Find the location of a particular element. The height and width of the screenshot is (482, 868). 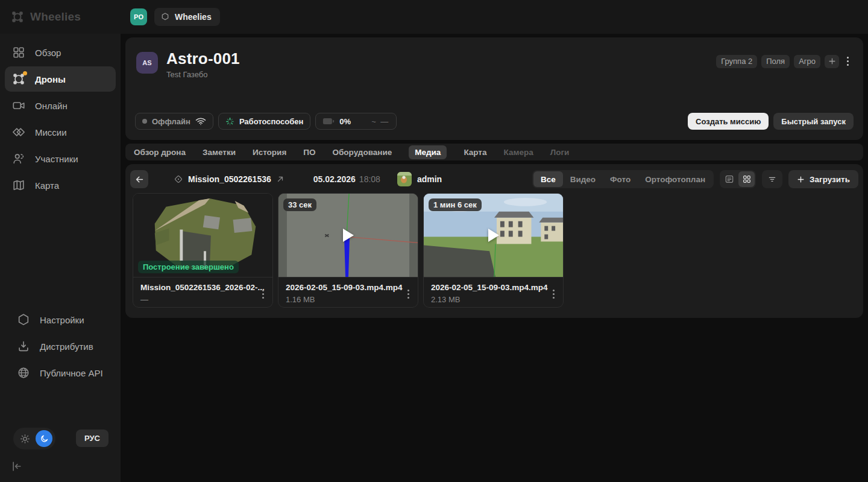

org-badge: PO is located at coordinates (139, 17).